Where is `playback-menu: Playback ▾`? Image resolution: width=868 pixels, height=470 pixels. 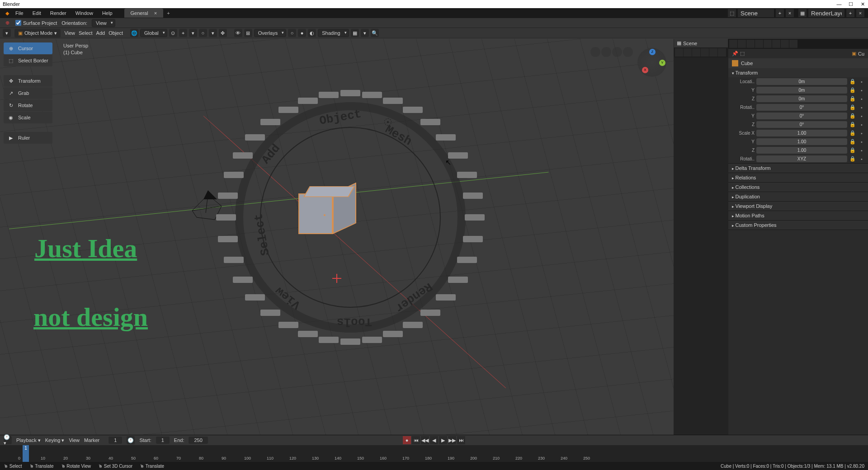 playback-menu: Playback ▾ is located at coordinates (28, 440).